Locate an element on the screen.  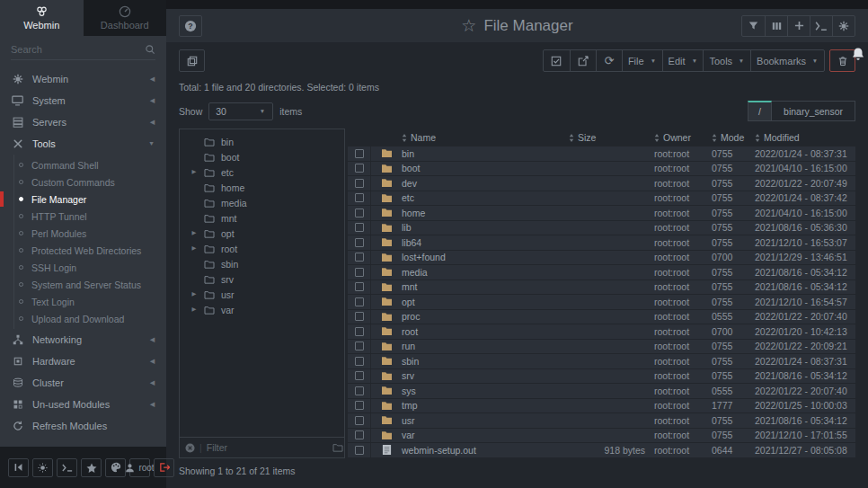
menu-edit: Edit▼ is located at coordinates (683, 61).